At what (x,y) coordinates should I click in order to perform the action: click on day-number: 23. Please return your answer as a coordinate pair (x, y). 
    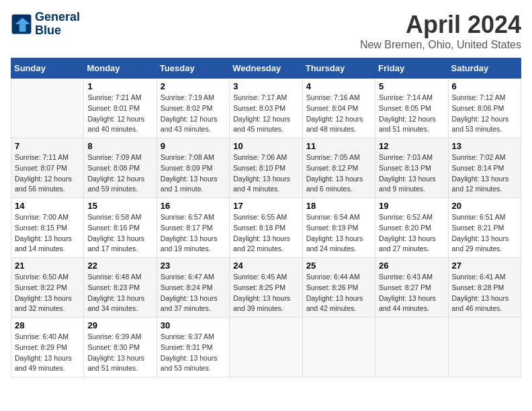
    Looking at the image, I should click on (193, 266).